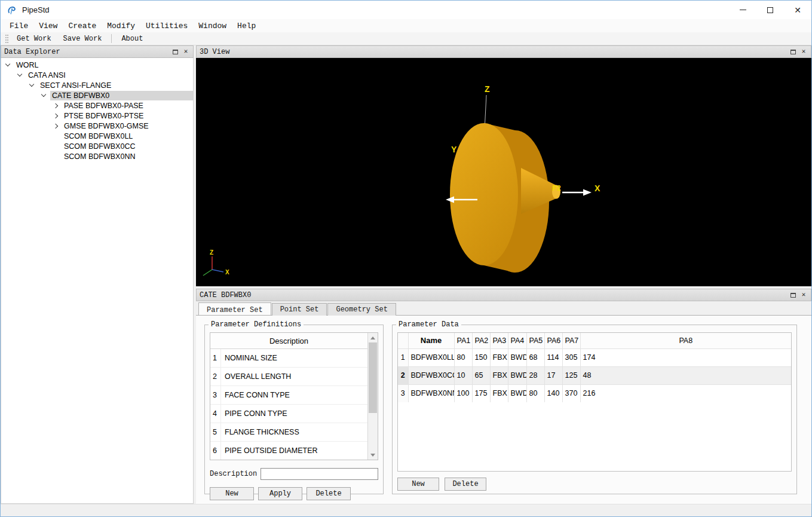 This screenshot has width=812, height=517. Describe the element at coordinates (465, 484) in the screenshot. I see `data-delete-button: Delete` at that location.